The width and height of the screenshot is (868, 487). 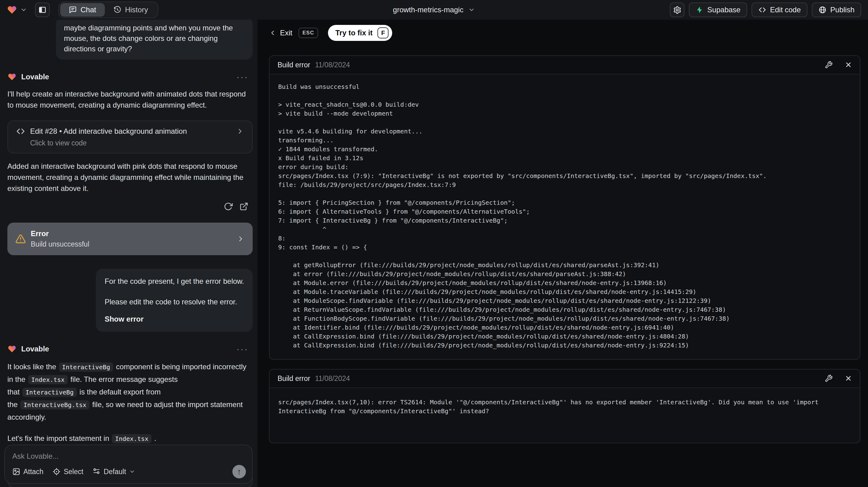 What do you see at coordinates (244, 206) in the screenshot?
I see `open-external-icon` at bounding box center [244, 206].